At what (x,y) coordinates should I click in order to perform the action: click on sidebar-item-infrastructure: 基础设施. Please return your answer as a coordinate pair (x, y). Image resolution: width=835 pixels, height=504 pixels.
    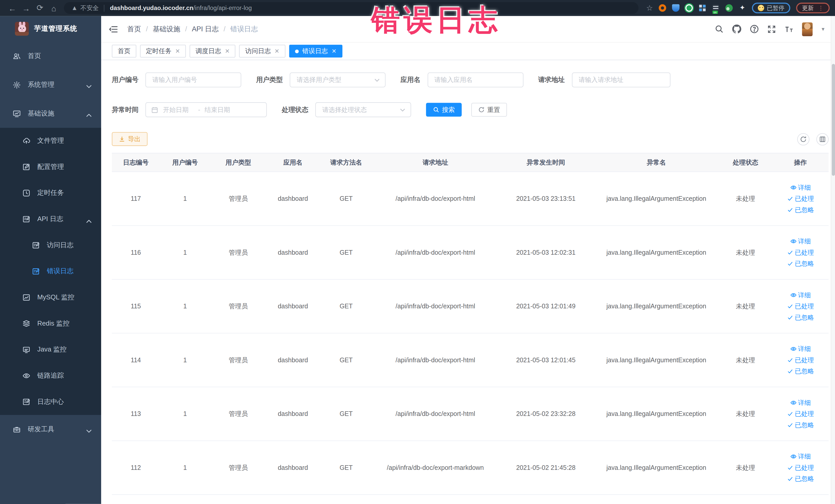
    Looking at the image, I should click on (50, 113).